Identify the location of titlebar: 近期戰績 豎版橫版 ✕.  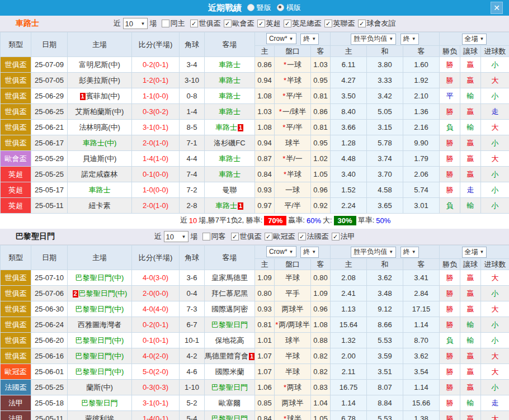
(254, 8).